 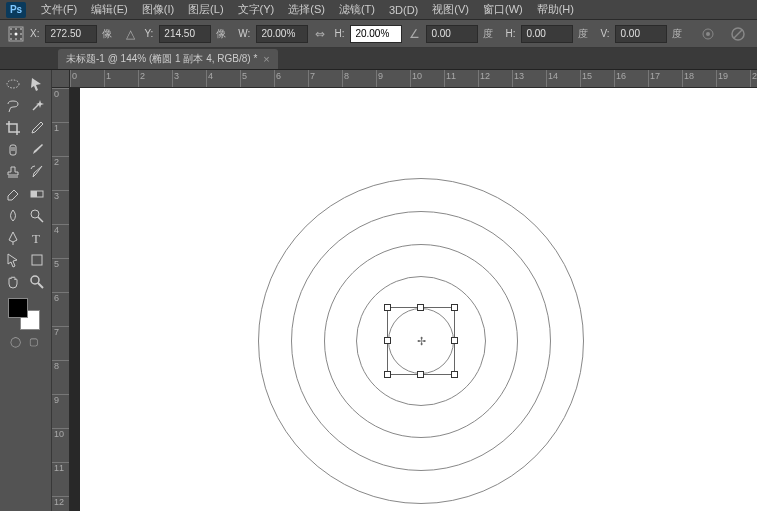 I want to click on reference-point-icon, so click(x=16, y=34).